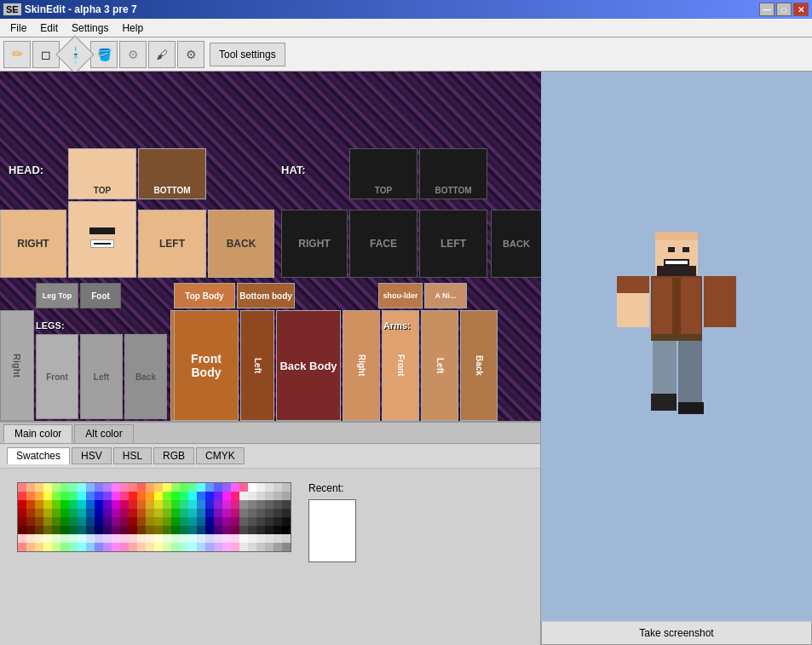  What do you see at coordinates (19, 28) in the screenshot?
I see `menu-file: File` at bounding box center [19, 28].